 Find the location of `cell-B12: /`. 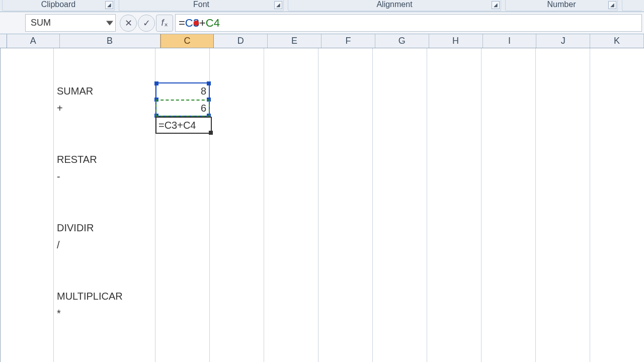

cell-B12: / is located at coordinates (105, 245).